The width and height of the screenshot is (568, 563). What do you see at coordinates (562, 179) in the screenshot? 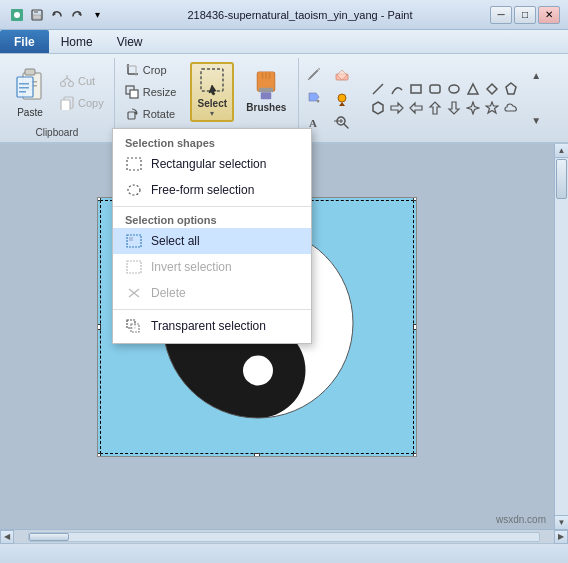
I see `vscroll-thumb` at bounding box center [562, 179].